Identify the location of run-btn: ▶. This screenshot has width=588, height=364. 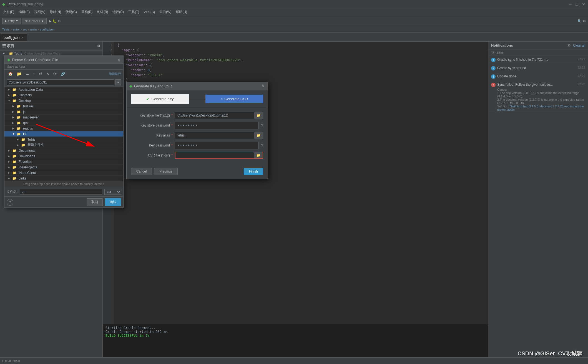
(50, 21).